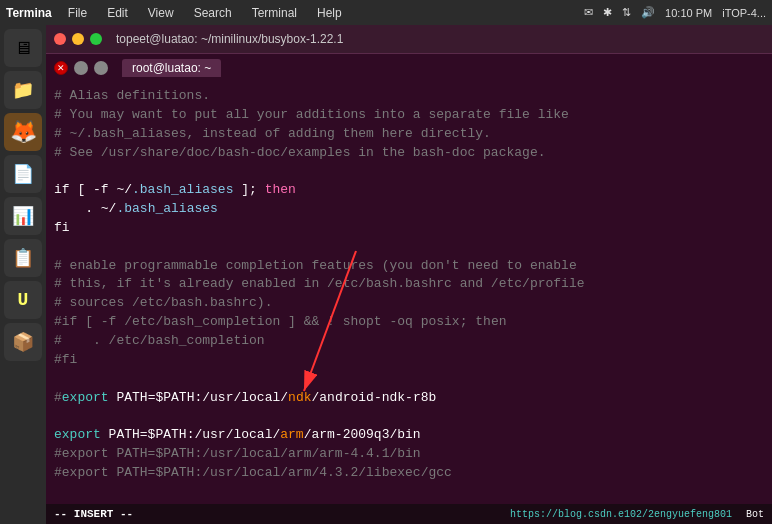 The height and width of the screenshot is (524, 772). I want to click on line-c5: # . /etc/bash_completion, so click(409, 342).